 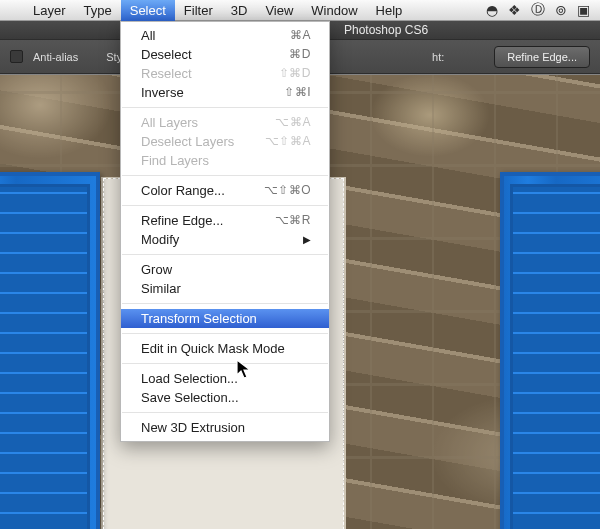 I want to click on menu-item-label: Reselect, so click(x=166, y=74).